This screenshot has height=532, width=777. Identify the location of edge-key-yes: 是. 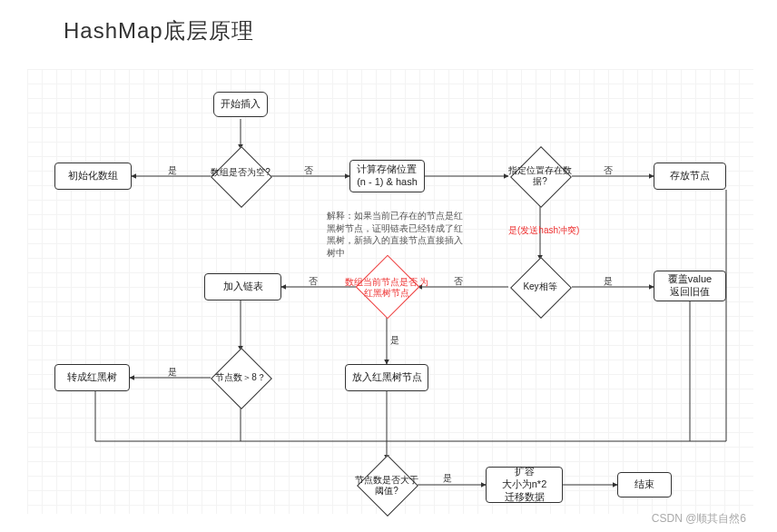
(608, 281).